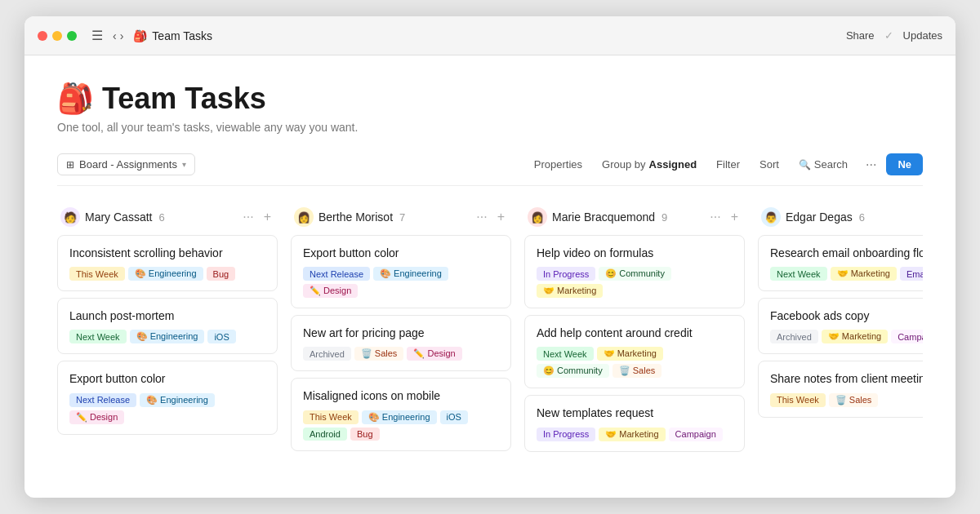 This screenshot has height=514, width=980. What do you see at coordinates (167, 219) in the screenshot?
I see `column-header-mary: 🧑Mary Cassatt6···+` at bounding box center [167, 219].